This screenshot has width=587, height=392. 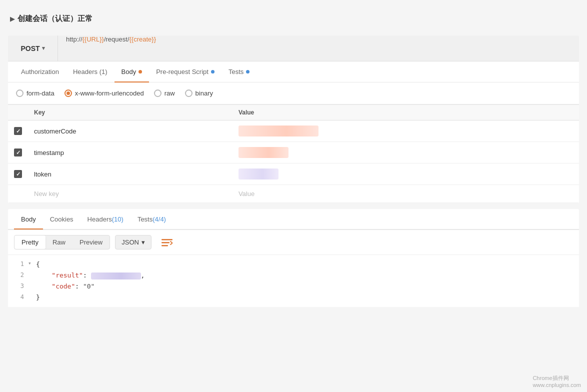 What do you see at coordinates (18, 131) in the screenshot?
I see `row1-checkbox` at bounding box center [18, 131].